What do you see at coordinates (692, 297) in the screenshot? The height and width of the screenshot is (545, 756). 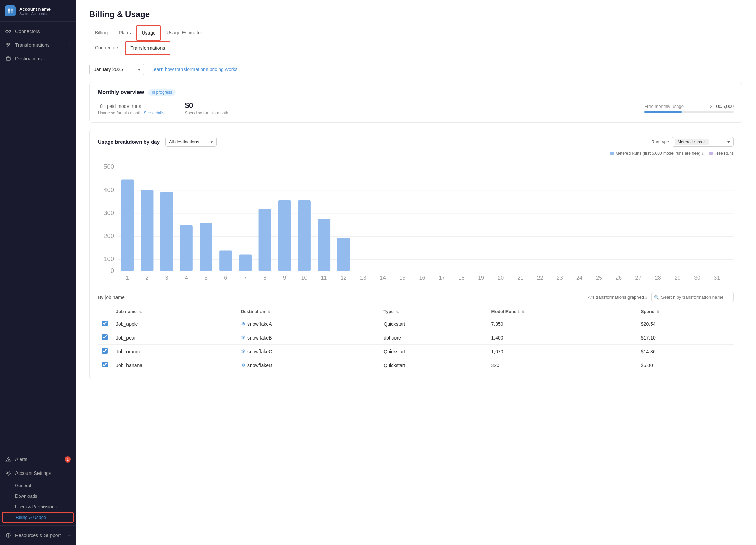 I see `search-input` at bounding box center [692, 297].